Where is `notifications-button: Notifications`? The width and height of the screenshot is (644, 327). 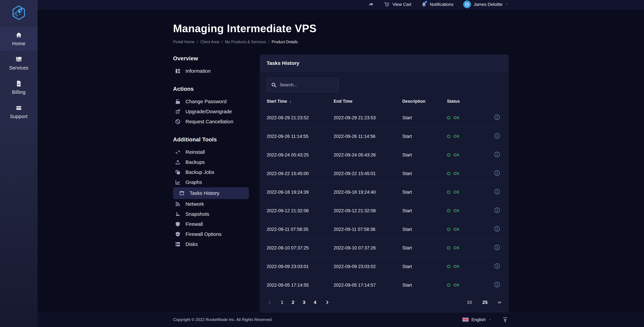 notifications-button: Notifications is located at coordinates (437, 4).